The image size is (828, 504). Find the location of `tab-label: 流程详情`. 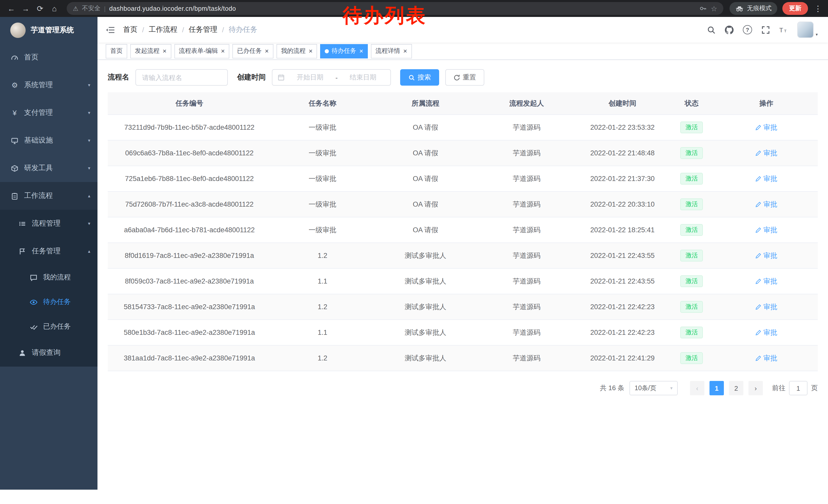

tab-label: 流程详情 is located at coordinates (388, 51).